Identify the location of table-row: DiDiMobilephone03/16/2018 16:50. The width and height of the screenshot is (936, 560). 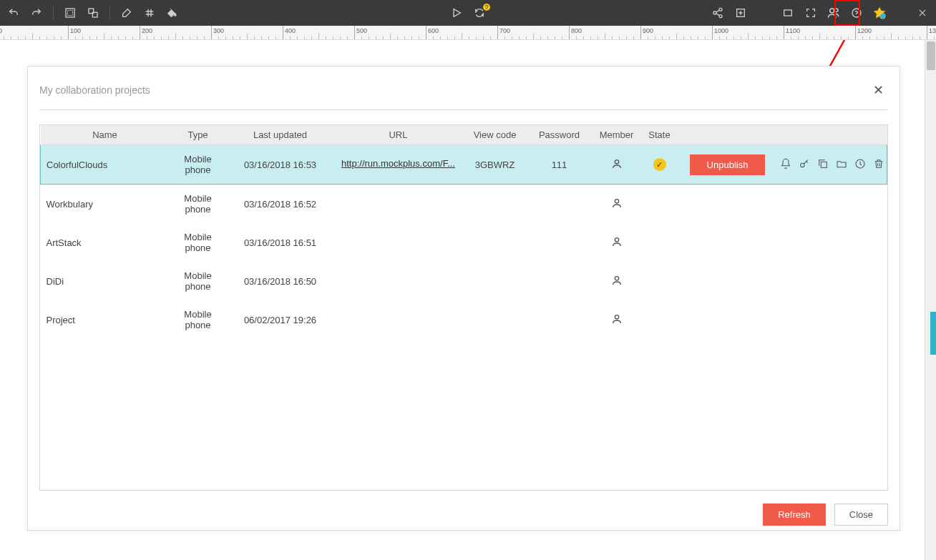
(464, 281).